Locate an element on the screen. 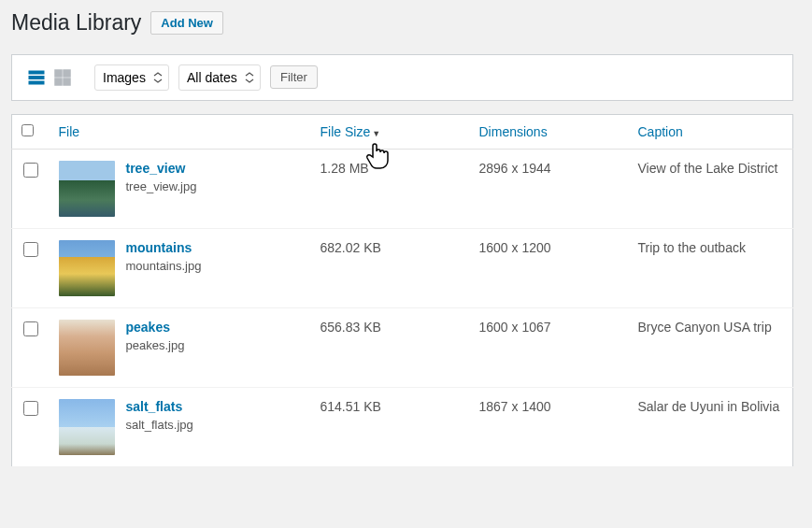 The image size is (812, 528). view-list-button is located at coordinates (36, 78).